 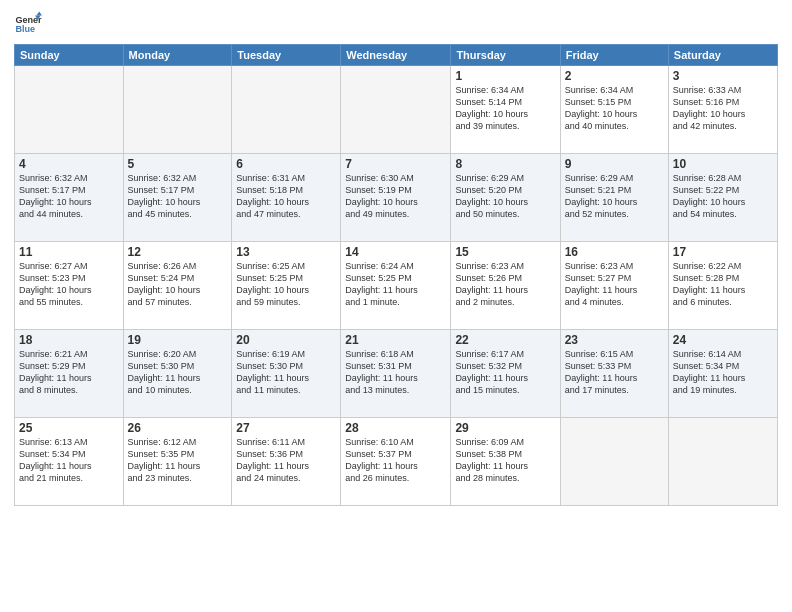 I want to click on day-info: Sunrise: 6:31 AM Sunset: 5:18 PM Dayligh…, so click(x=286, y=196).